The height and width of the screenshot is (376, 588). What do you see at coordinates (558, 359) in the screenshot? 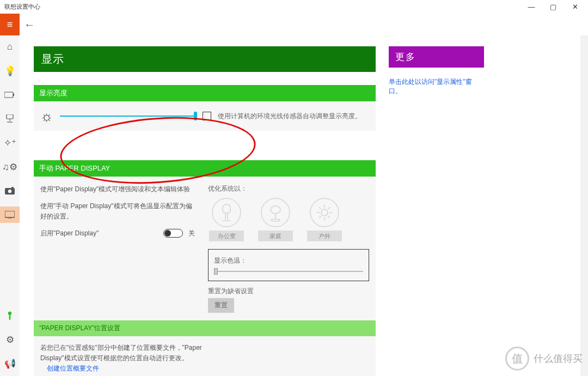
I see `watermark-text: 什么值得买` at bounding box center [558, 359].